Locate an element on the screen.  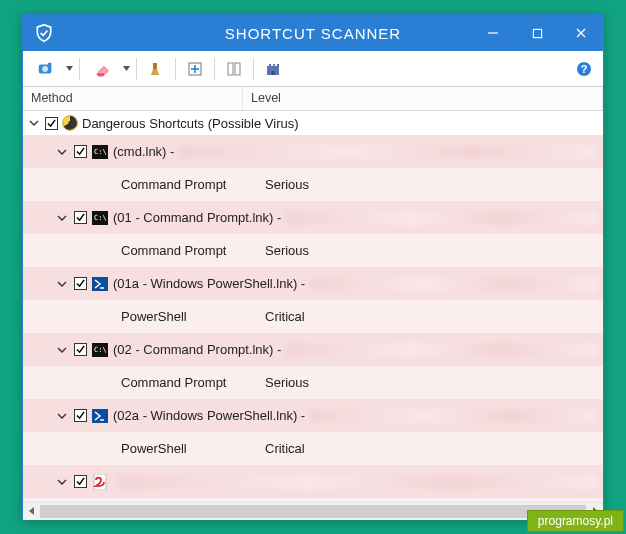
scrollbar-thumb is located at coordinates (313, 512).